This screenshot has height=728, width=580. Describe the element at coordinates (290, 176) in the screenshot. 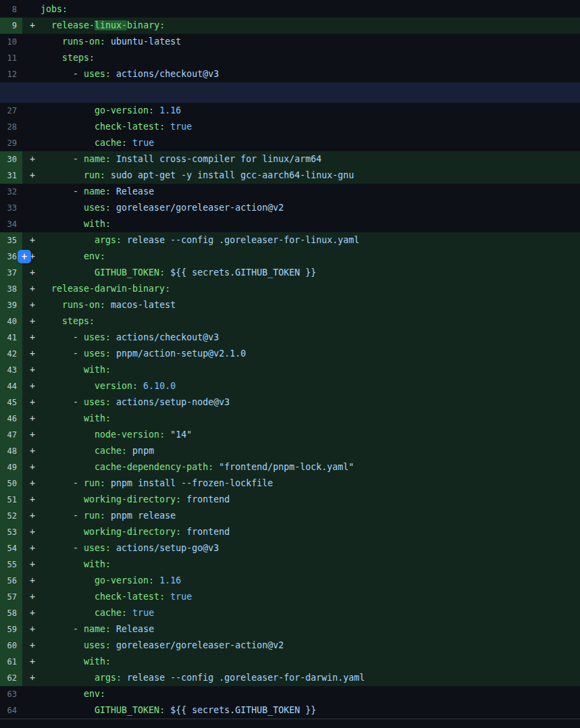

I see `diff-line-row: 31 + run: sudo apt-get -y install gcc-aa…` at that location.